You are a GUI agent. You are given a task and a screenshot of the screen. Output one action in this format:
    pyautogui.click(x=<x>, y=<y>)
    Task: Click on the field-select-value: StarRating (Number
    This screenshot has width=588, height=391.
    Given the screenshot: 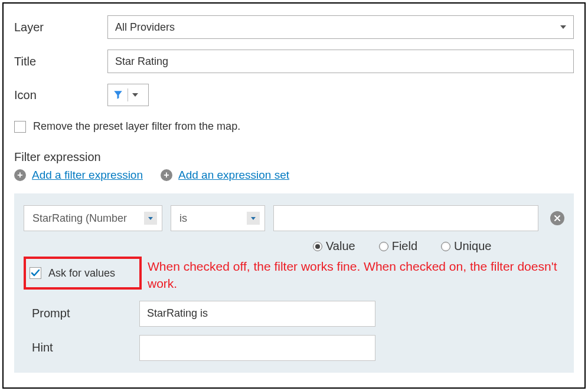 What is the action you would take?
    pyautogui.click(x=80, y=218)
    